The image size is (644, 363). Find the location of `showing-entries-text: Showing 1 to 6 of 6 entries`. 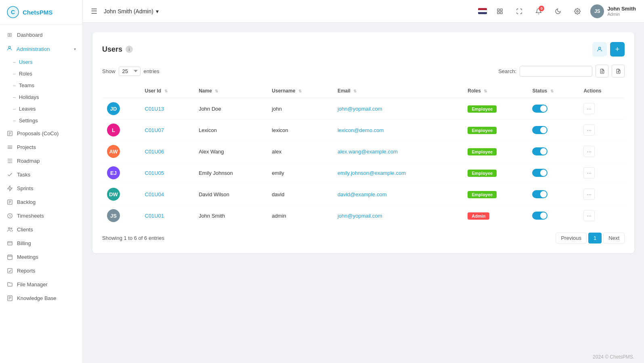

showing-entries-text: Showing 1 to 6 of 6 entries is located at coordinates (133, 238).